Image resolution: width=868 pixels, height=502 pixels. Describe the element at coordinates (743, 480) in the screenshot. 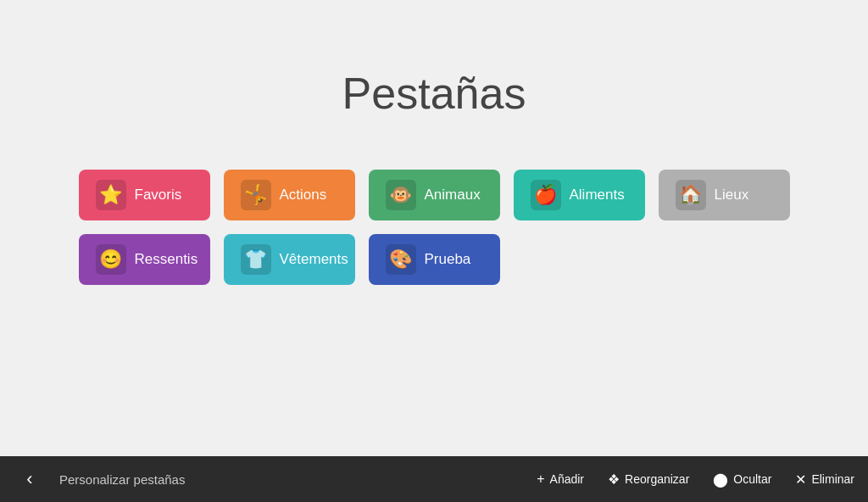

I see `bar-action-hide: ⬤Ocultar` at that location.